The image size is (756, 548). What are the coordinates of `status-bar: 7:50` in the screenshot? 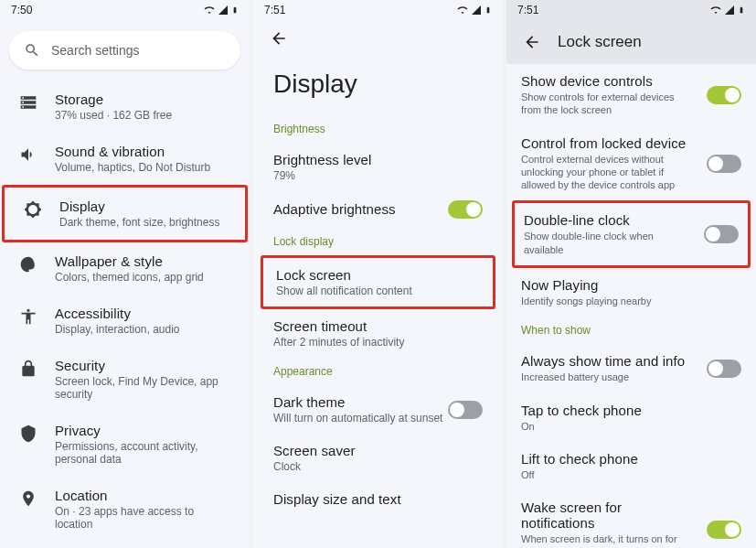 It's located at (124, 10).